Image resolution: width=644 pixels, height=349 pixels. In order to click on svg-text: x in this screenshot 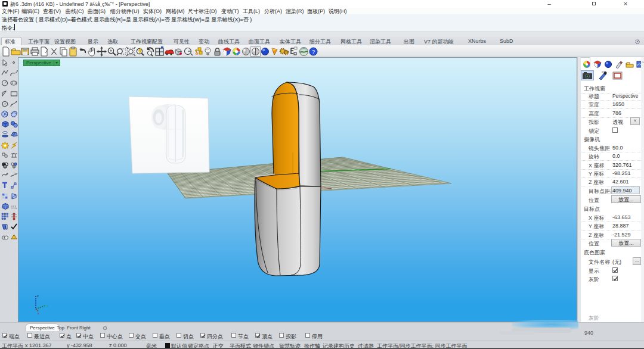, I will do `click(38, 313)`.